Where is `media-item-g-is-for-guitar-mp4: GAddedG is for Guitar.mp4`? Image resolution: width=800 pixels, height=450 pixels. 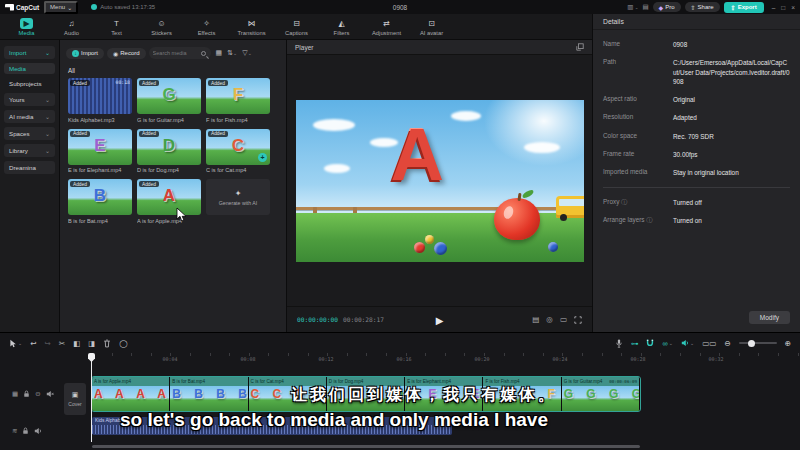
media-item-g-is-for-guitar-mp4: GAddedG is for Guitar.mp4 is located at coordinates (169, 100).